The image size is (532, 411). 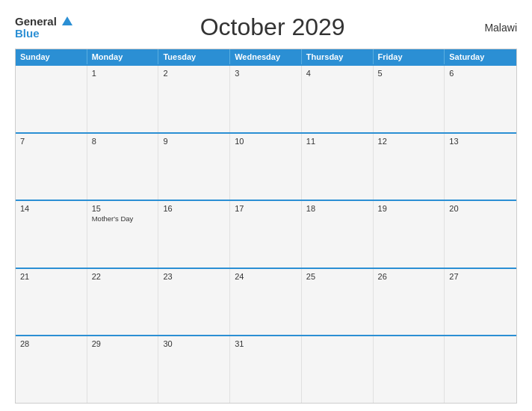 I want to click on mothers-day-event: Mother's Day, so click(x=123, y=218).